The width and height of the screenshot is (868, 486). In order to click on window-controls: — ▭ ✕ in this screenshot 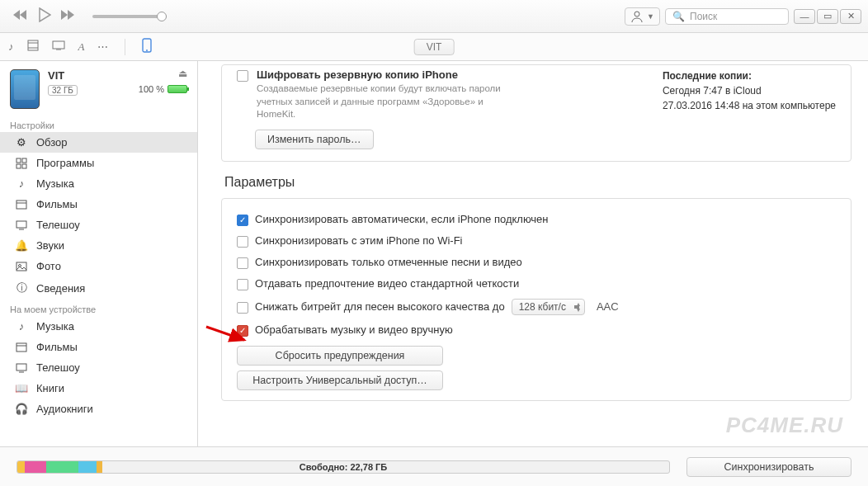, I will do `click(828, 17)`.